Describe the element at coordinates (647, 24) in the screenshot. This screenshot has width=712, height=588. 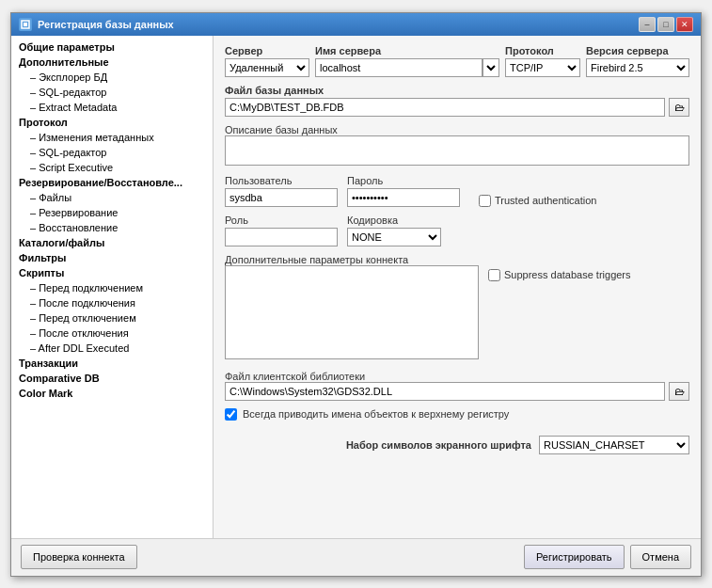
I see `minimize-button: –` at that location.